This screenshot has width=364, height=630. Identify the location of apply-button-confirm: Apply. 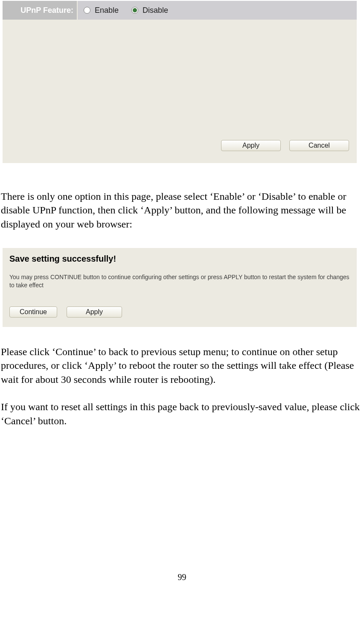
(94, 312).